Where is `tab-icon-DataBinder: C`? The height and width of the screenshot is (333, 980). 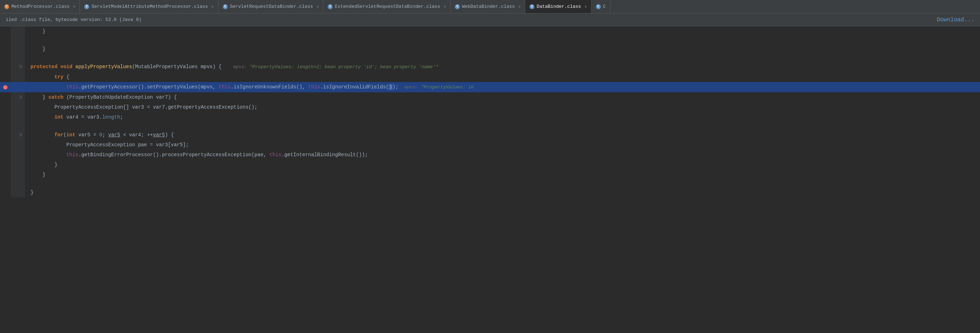 tab-icon-DataBinder: C is located at coordinates (532, 7).